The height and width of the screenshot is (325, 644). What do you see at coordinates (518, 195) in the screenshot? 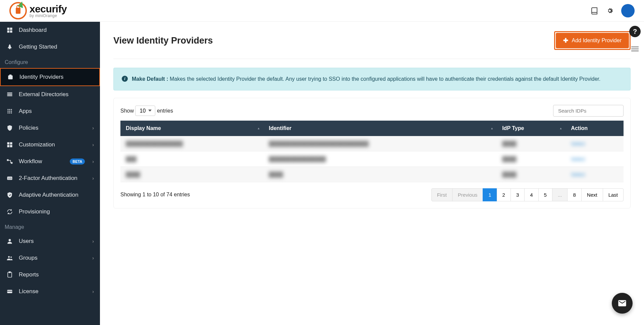
I see `page-3: 3` at bounding box center [518, 195].